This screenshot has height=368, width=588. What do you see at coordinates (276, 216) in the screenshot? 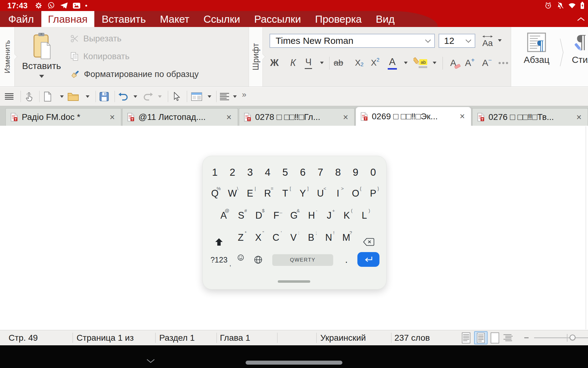
I see `key-F: F_` at bounding box center [276, 216].